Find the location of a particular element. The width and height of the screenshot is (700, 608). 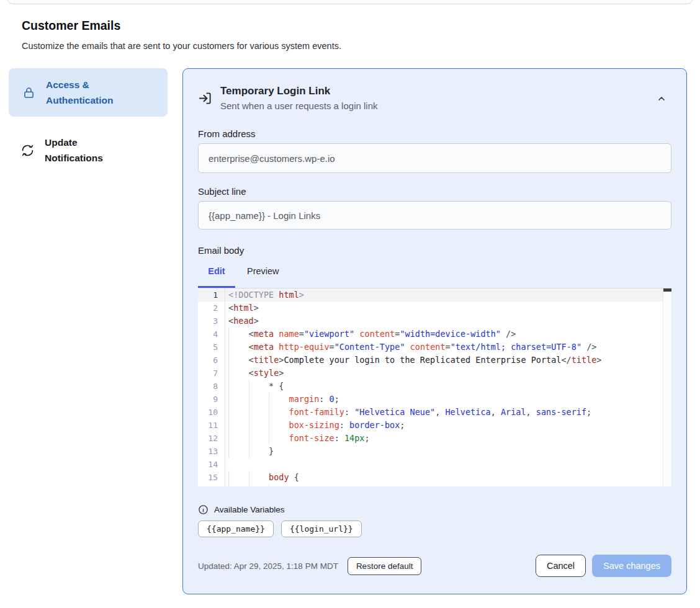

line-number: 15 is located at coordinates (212, 478).